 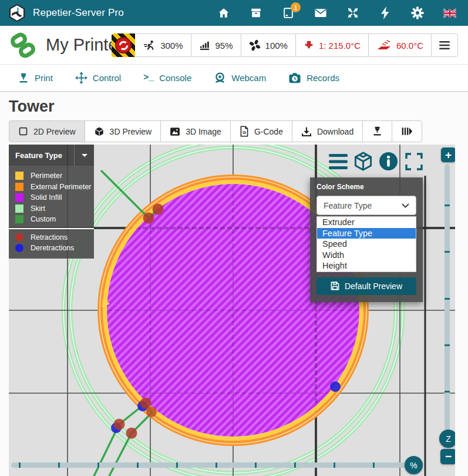 What do you see at coordinates (52, 248) in the screenshot?
I see `legend-item-label: Deretractions` at bounding box center [52, 248].